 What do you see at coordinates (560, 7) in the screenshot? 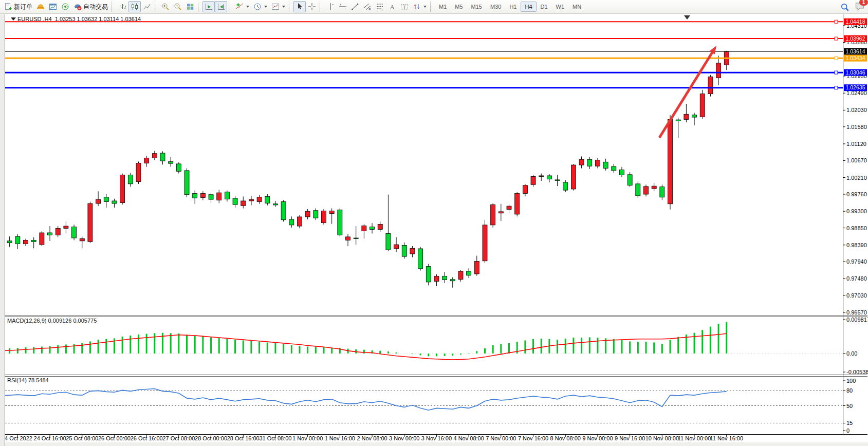
I see `timeframe-button-W1: W1` at bounding box center [560, 7].